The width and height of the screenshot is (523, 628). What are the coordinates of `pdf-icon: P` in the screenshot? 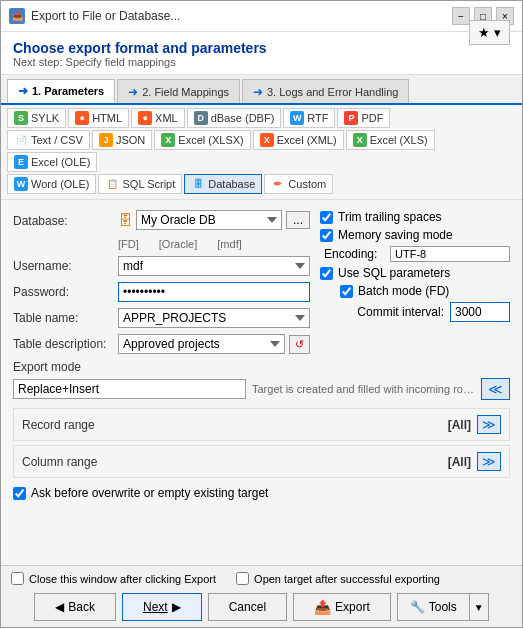 It's located at (351, 118).